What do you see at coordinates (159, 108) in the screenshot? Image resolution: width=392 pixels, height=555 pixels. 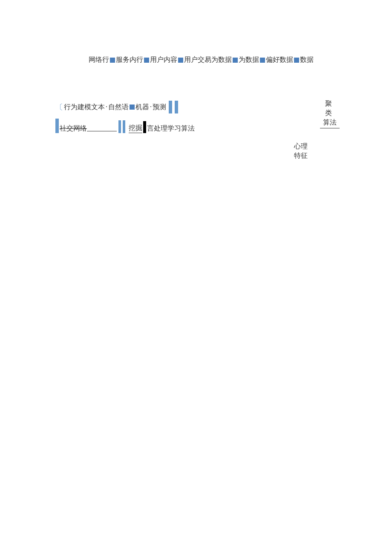 I see `method-text-4: 预测` at bounding box center [159, 108].